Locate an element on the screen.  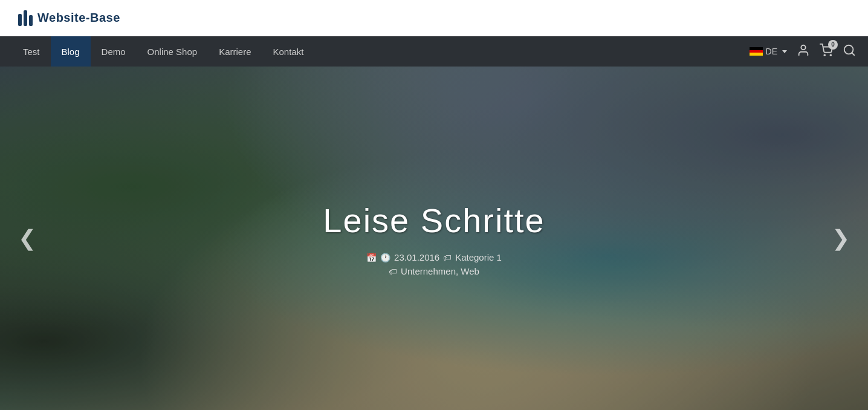
hero-content: Leise Schritte 📅 🕐 23.01.2016 🏷 Kategori… is located at coordinates (434, 238).